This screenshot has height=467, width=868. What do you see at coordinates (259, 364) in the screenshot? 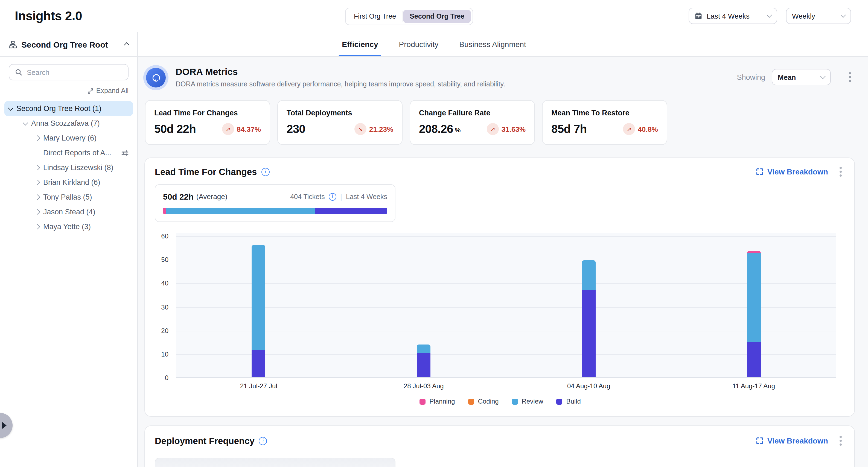
I see `bar-segment-build` at bounding box center [259, 364].